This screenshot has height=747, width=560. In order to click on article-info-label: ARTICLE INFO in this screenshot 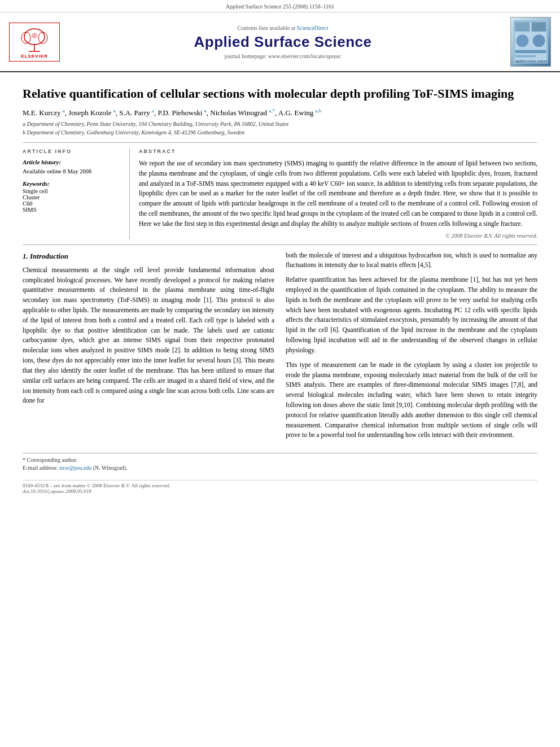, I will do `click(72, 151)`.